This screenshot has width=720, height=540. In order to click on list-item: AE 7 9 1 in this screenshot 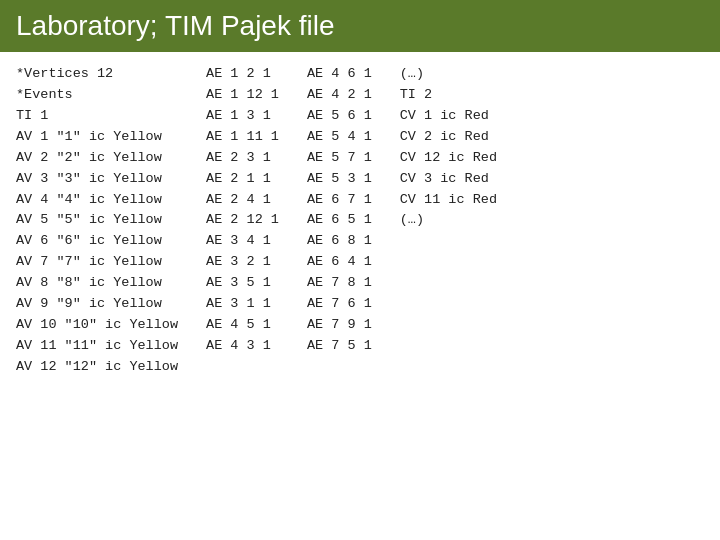, I will do `click(340, 326)`.